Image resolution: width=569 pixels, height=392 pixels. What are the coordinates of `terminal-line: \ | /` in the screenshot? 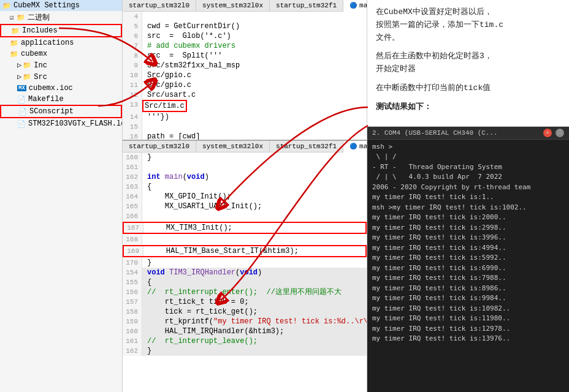 It's located at (468, 157).